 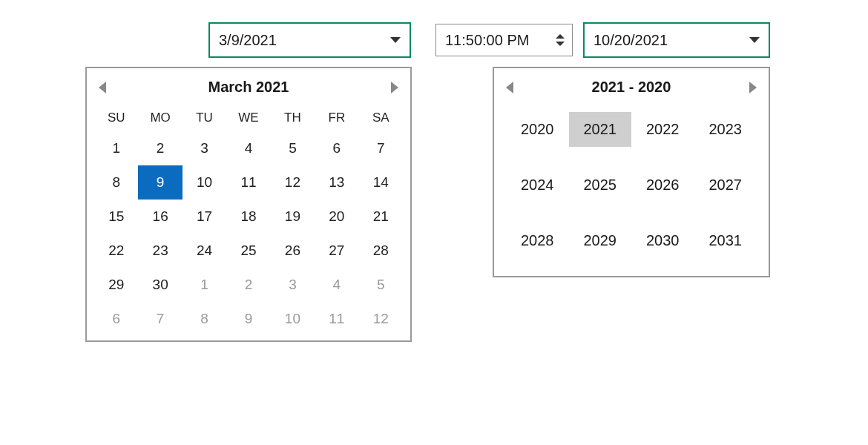 I want to click on calendar-day-cell: 27, so click(x=337, y=251).